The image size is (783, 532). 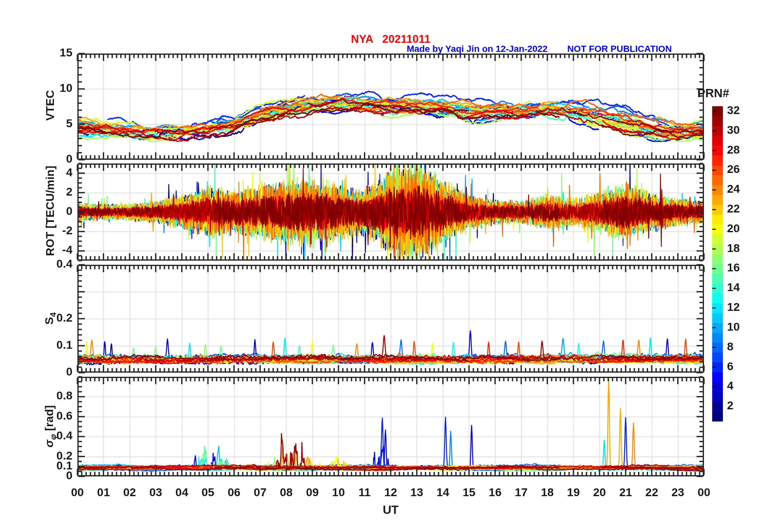 I want to click on colorbar-tick-label: 2, so click(x=741, y=406).